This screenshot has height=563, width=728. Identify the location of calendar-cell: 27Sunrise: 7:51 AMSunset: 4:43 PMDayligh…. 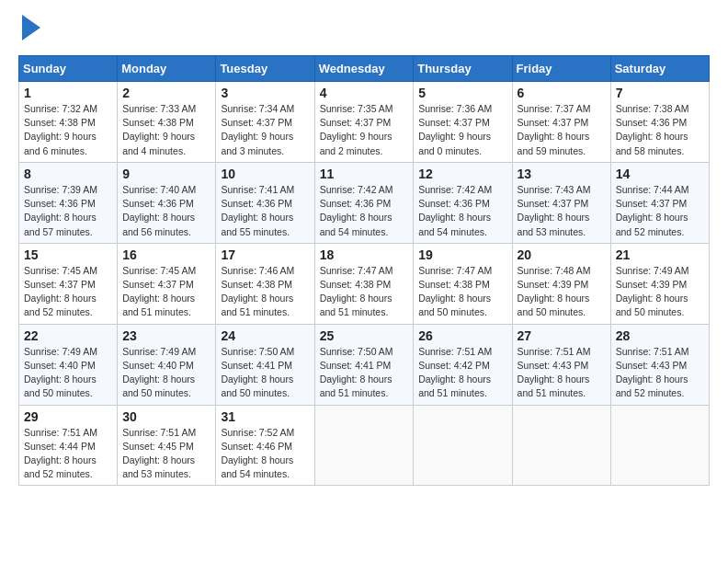
(561, 364).